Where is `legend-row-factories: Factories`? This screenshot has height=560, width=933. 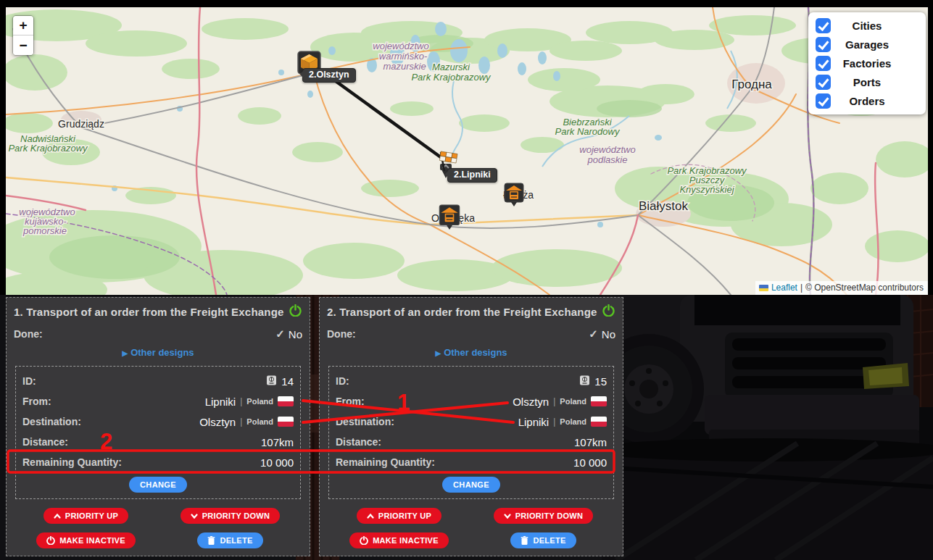 legend-row-factories: Factories is located at coordinates (867, 64).